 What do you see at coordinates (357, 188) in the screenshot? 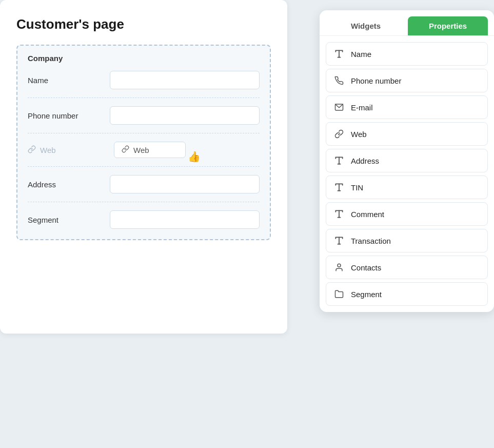
I see `panel-item-tin-label: TIN` at bounding box center [357, 188].